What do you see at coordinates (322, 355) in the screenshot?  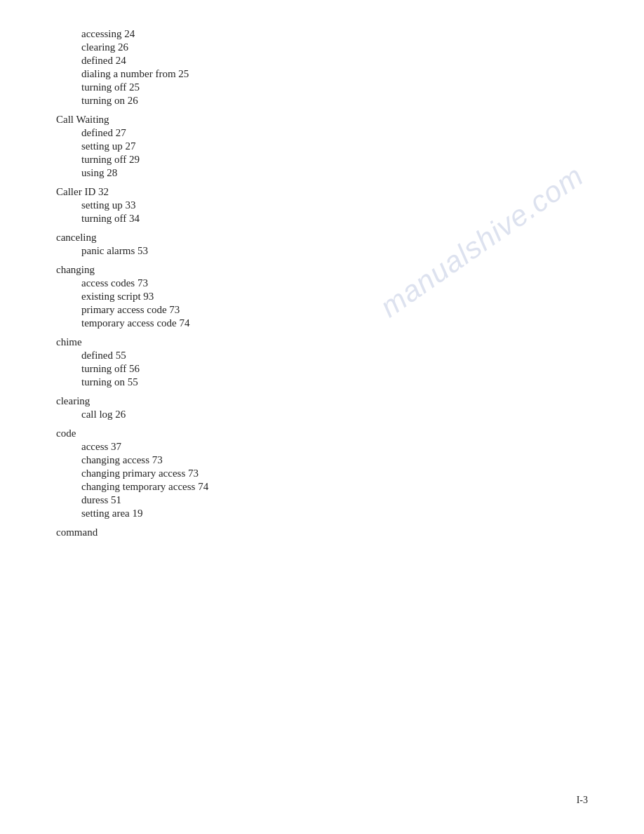 I see `list-item: defined 55` at bounding box center [322, 355].